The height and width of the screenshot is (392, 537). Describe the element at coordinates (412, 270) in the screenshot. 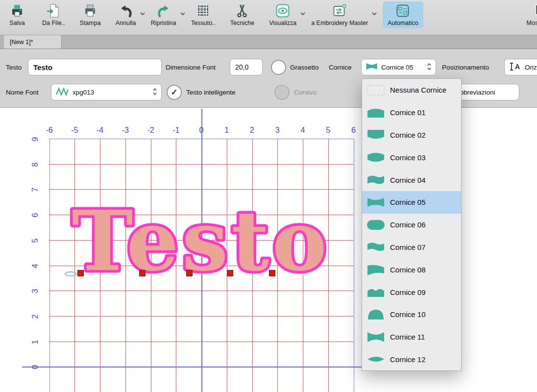

I see `menu-item-cornice-08: Cornice 08` at that location.